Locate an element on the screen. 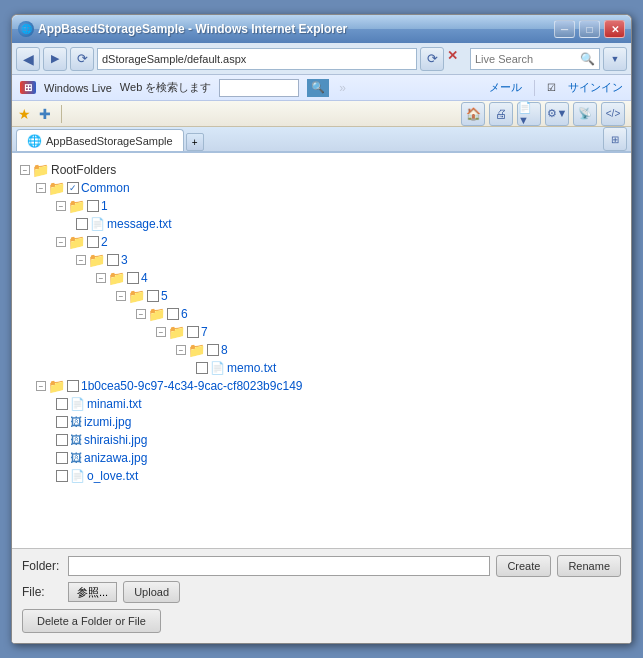 This screenshot has height=658, width=643. browse-button: 参照... is located at coordinates (92, 592).